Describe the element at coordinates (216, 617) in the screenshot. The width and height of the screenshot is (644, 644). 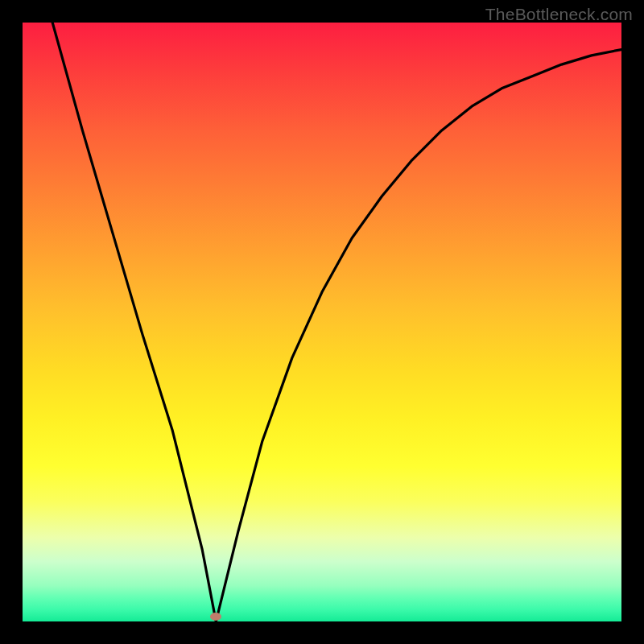
I see `optimum-marker` at that location.